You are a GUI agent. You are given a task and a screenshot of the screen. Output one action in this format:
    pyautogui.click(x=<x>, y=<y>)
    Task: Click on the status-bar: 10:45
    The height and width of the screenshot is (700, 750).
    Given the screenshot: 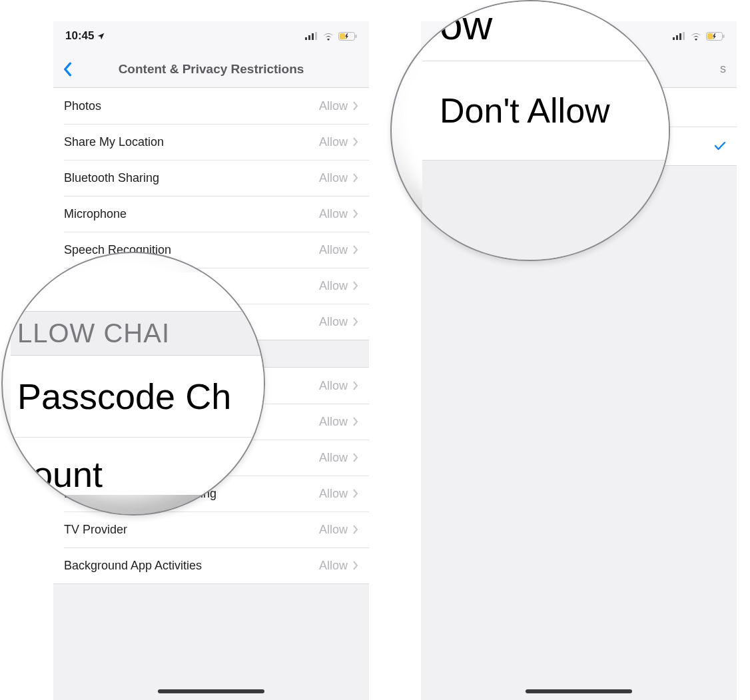 What is the action you would take?
    pyautogui.click(x=211, y=36)
    